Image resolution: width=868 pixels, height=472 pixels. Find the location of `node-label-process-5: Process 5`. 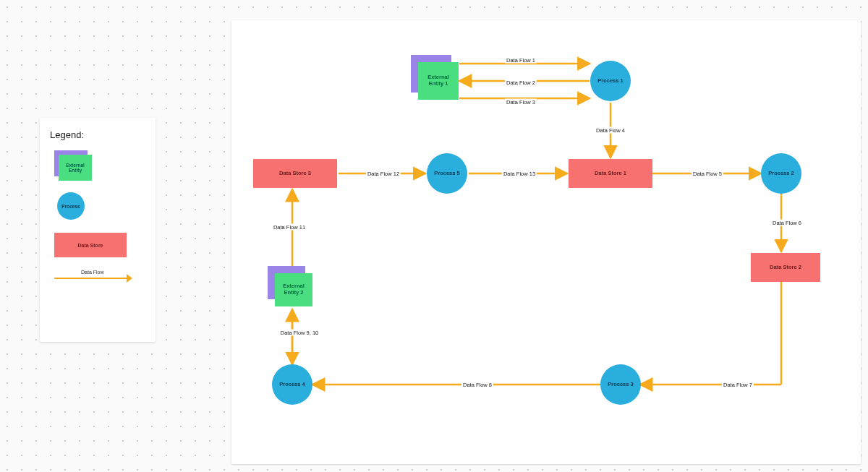

node-label-process-5: Process 5 is located at coordinates (447, 173).